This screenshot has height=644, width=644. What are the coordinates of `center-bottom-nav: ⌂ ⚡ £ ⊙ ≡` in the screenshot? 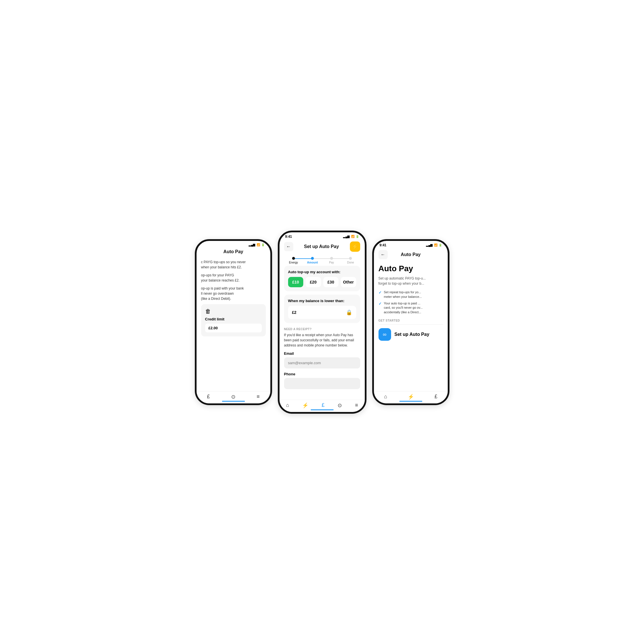 It's located at (322, 406).